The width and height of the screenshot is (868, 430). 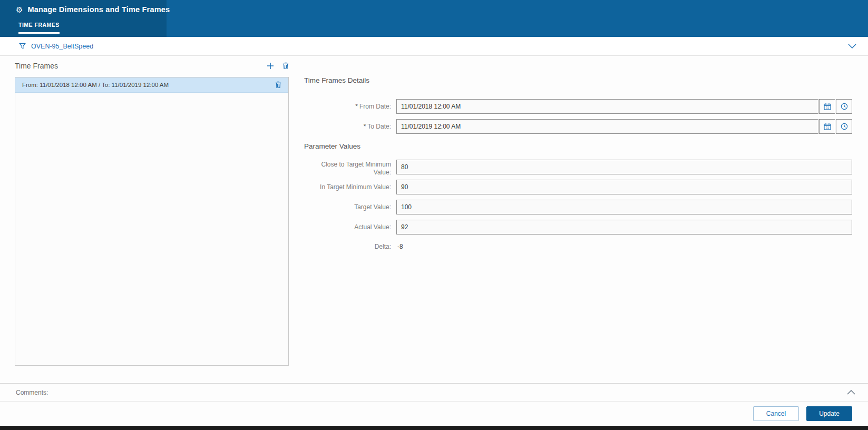 What do you see at coordinates (141, 66) in the screenshot?
I see `timeframes-panel-title: Time Frames` at bounding box center [141, 66].